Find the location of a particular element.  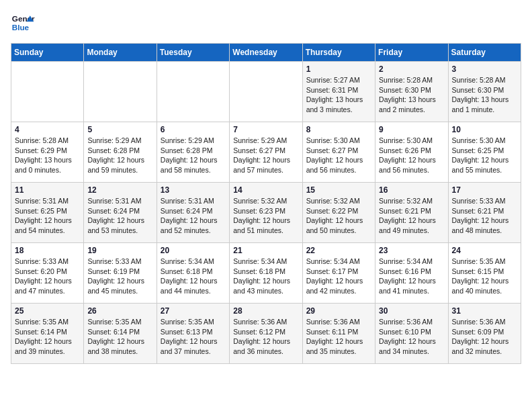

day-number: 7 is located at coordinates (266, 130).